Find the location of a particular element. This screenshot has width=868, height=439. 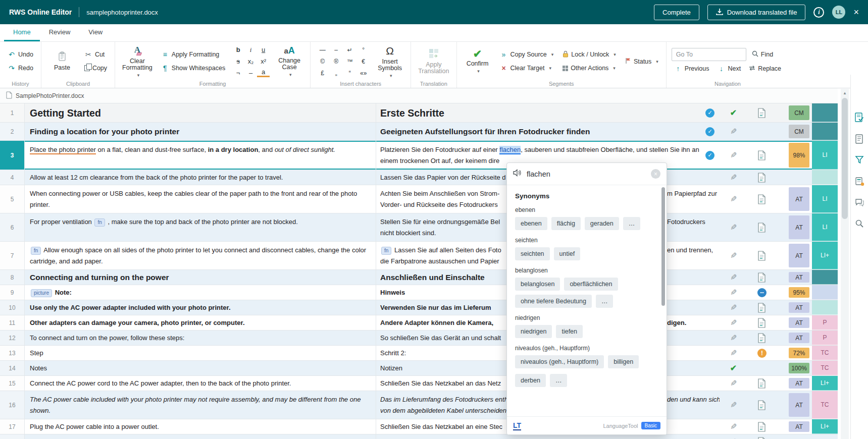

segment-preview-cell: ••• is located at coordinates (767, 293).